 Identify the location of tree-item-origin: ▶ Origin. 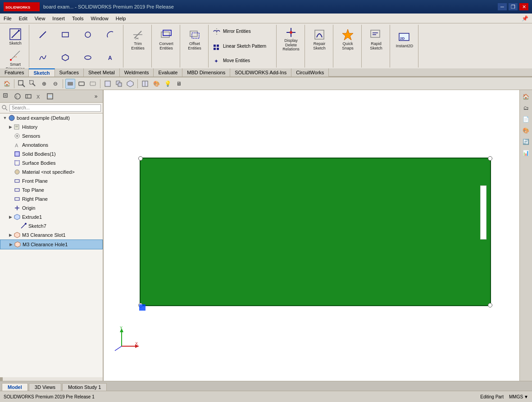
(51, 208).